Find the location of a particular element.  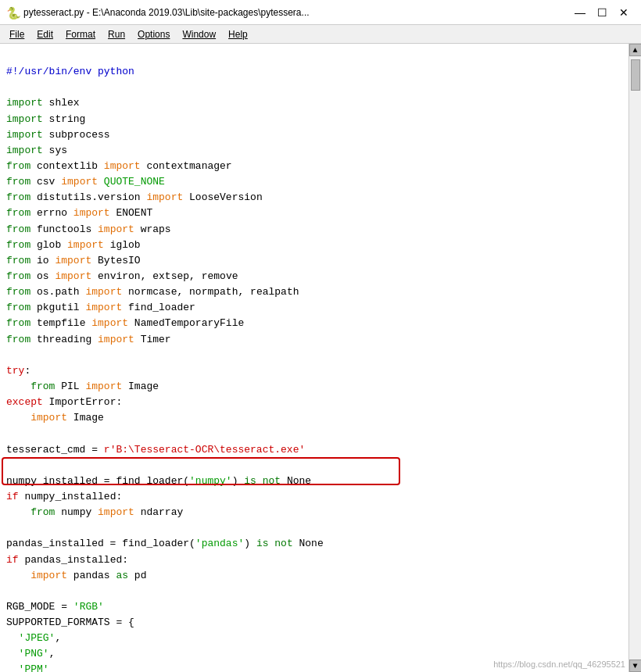

close-button: ✕ is located at coordinates (624, 13).